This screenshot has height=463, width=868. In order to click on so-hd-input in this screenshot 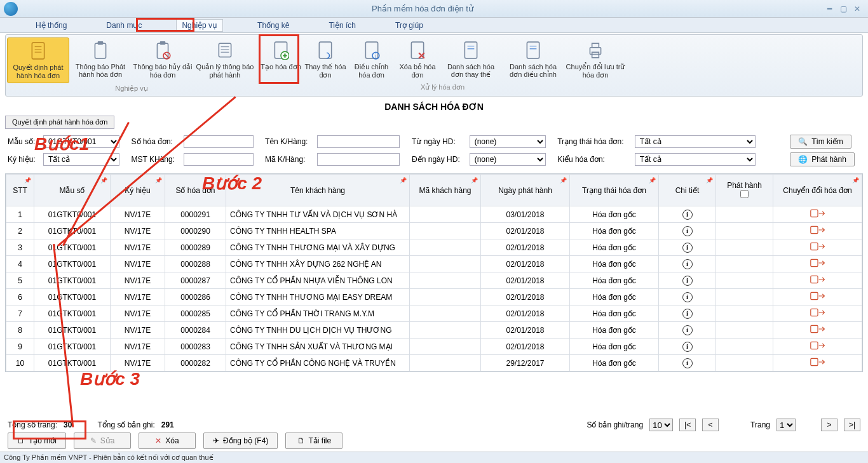, I will do `click(219, 142)`.